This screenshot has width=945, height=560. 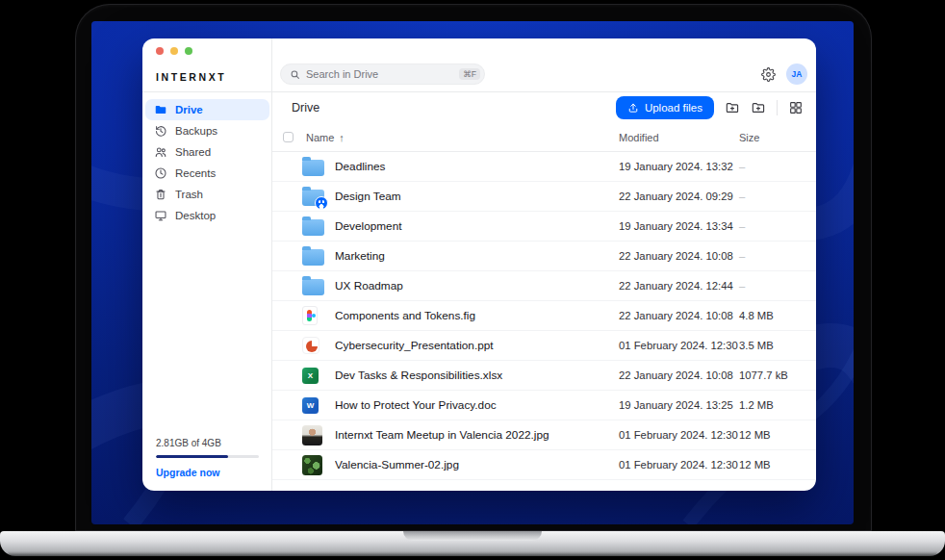 What do you see at coordinates (319, 138) in the screenshot?
I see `column-name-label: Name` at bounding box center [319, 138].